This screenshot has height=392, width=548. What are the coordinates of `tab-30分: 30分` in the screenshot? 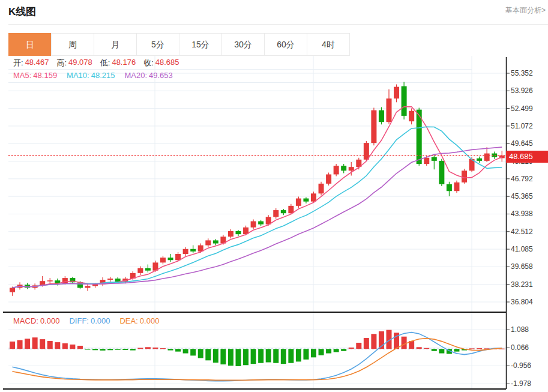 It's located at (243, 44).